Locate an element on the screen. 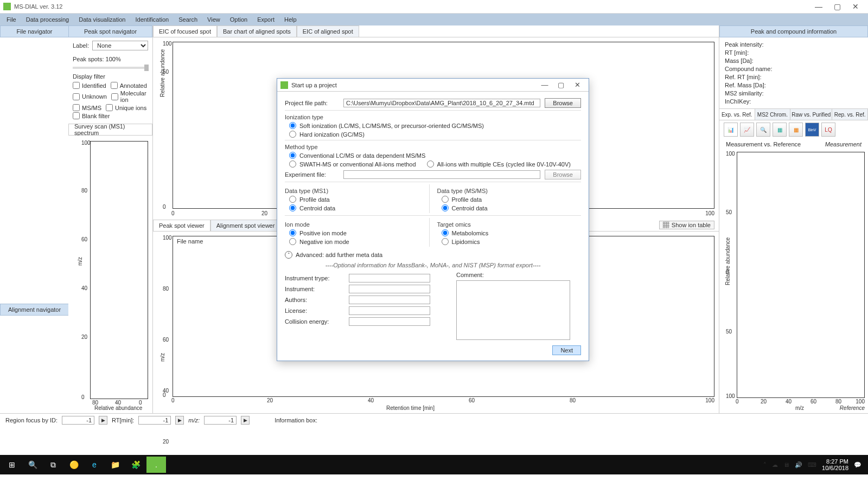 Image resolution: width=868 pixels, height=488 pixels. rt-go: ▶ is located at coordinates (180, 420).